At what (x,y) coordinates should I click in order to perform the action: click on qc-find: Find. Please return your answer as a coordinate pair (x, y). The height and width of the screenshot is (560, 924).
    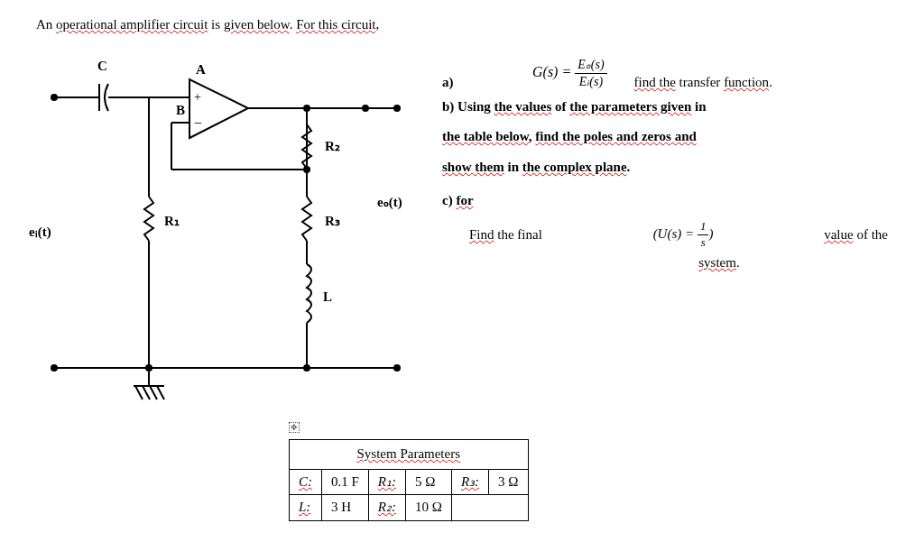
    Looking at the image, I should click on (482, 234).